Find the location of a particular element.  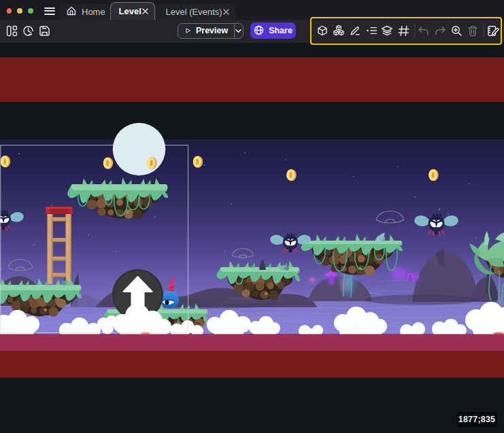

undo-icon is located at coordinates (423, 31).